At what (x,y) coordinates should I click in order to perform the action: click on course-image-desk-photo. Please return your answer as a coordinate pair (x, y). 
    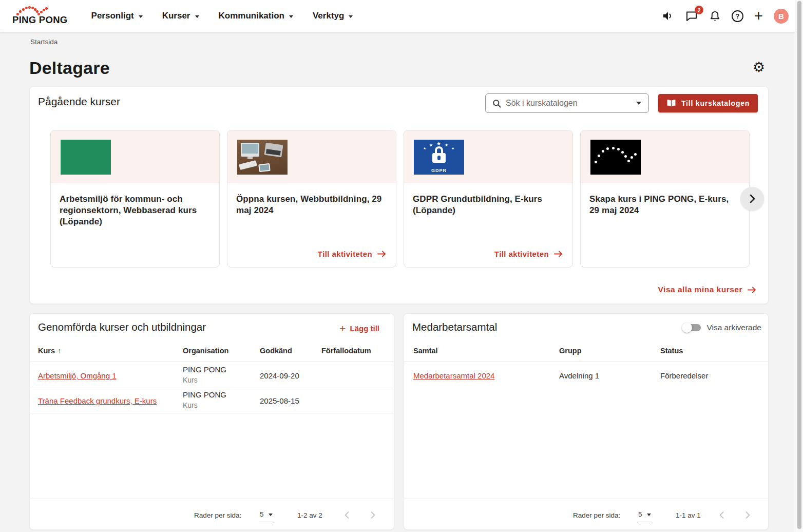
    Looking at the image, I should click on (262, 157).